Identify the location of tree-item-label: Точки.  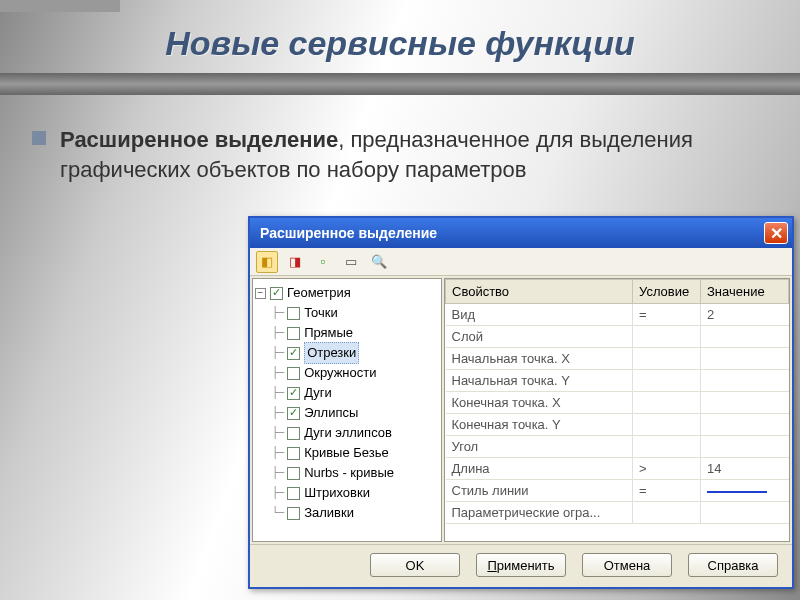
(321, 314).